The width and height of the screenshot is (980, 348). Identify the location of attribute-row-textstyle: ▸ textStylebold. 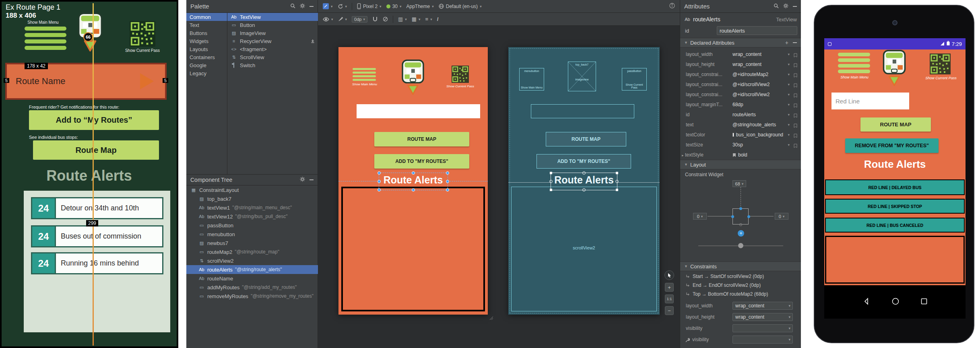
(741, 154).